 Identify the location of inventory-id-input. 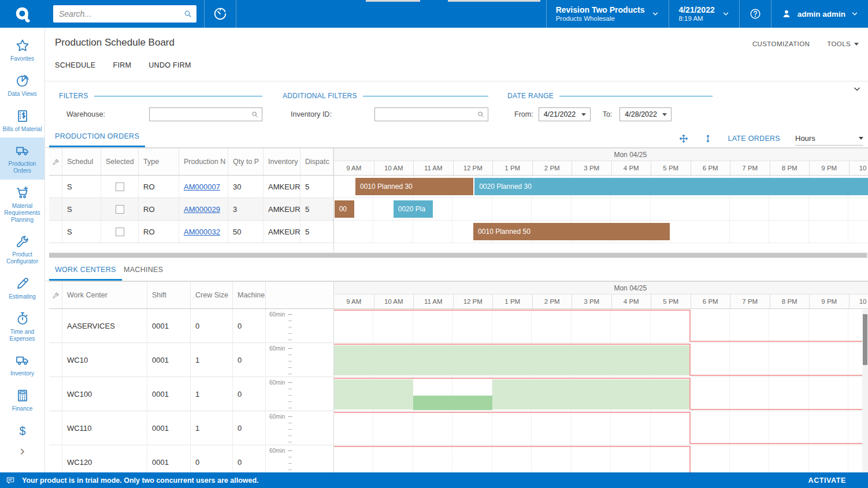
(431, 114).